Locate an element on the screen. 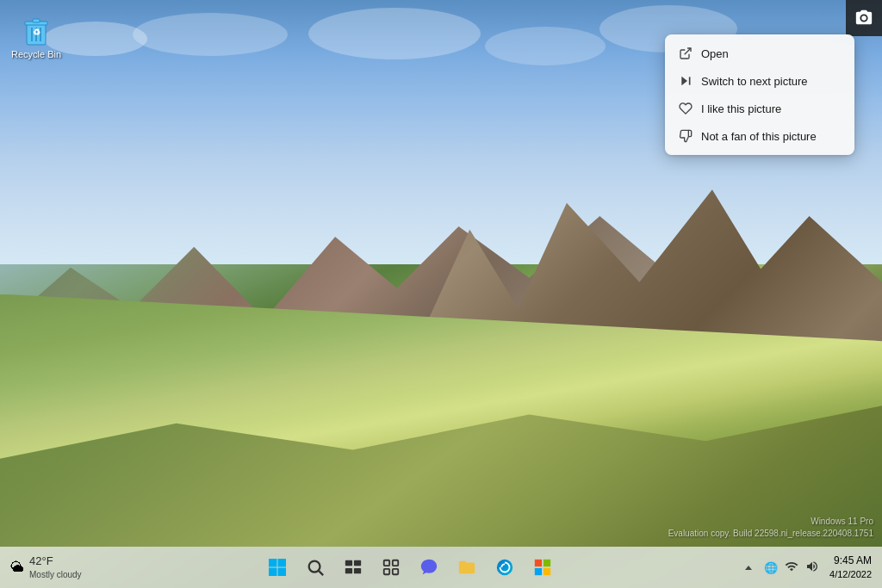  chat-button is located at coordinates (429, 567).